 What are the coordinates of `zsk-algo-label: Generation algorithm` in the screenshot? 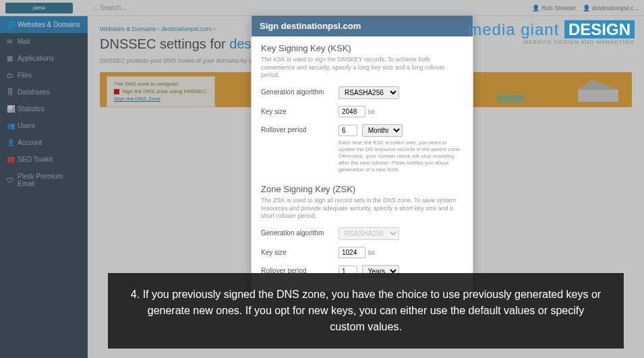 It's located at (299, 232).